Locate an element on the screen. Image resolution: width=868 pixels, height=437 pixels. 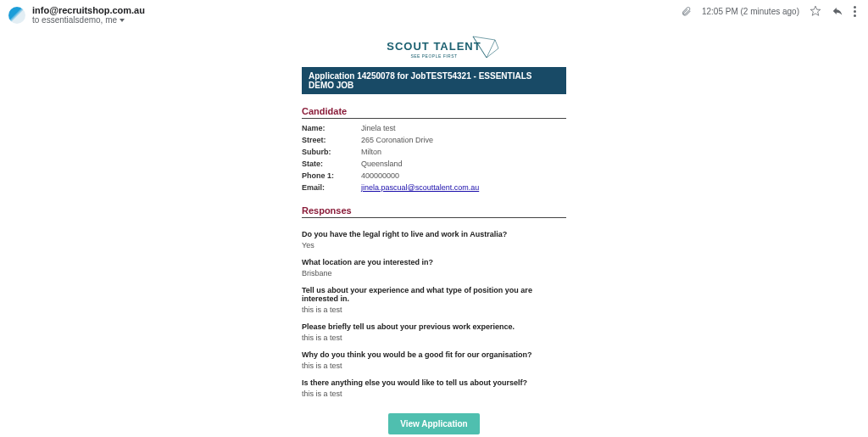
responses-section-title: Responses is located at coordinates (434, 205).